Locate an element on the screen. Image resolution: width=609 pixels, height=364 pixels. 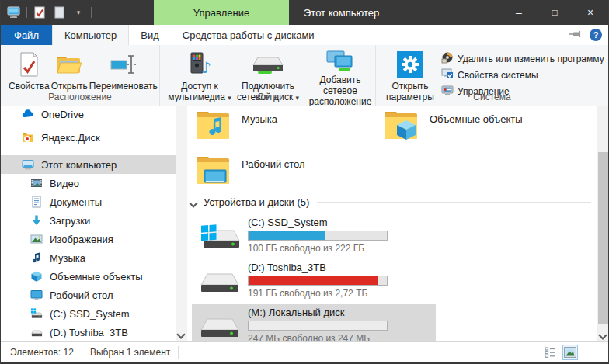
tab-drive-tools: Средства работы с дисками is located at coordinates (249, 35).